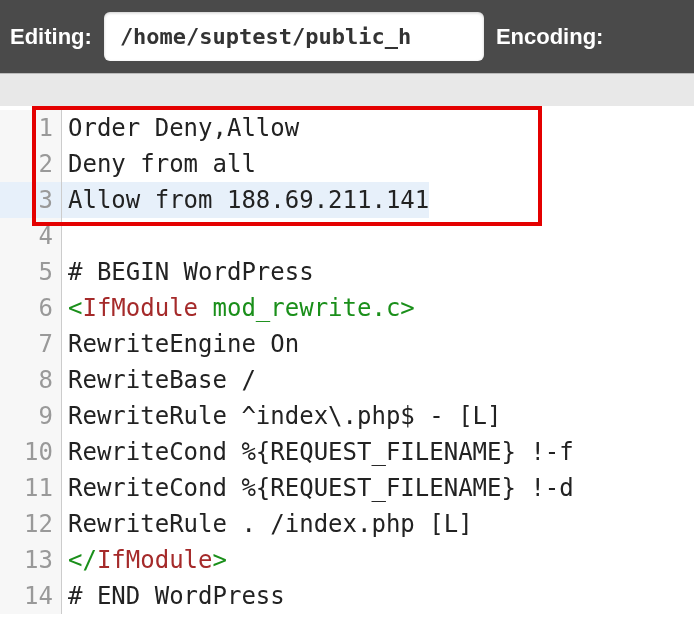 The height and width of the screenshot is (624, 694). I want to click on code-content: Allow from 188.69.211.141, so click(246, 200).